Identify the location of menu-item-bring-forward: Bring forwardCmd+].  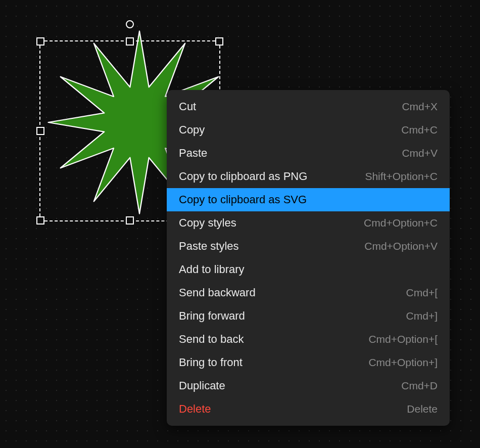
(308, 316).